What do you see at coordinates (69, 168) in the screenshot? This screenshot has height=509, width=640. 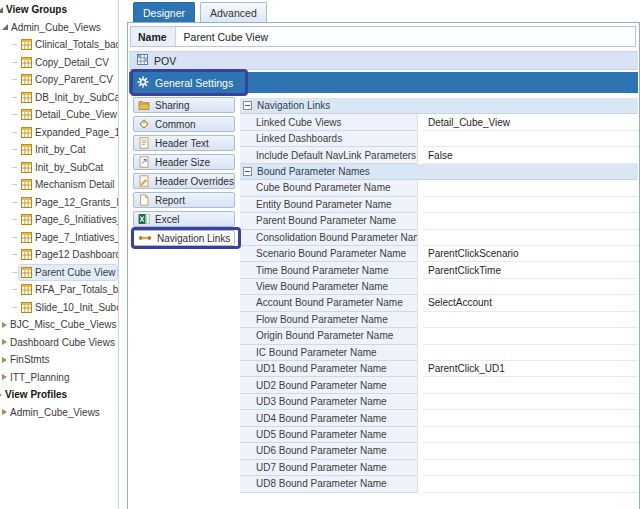 I see `tree-item-label: Init_by_SubCat` at bounding box center [69, 168].